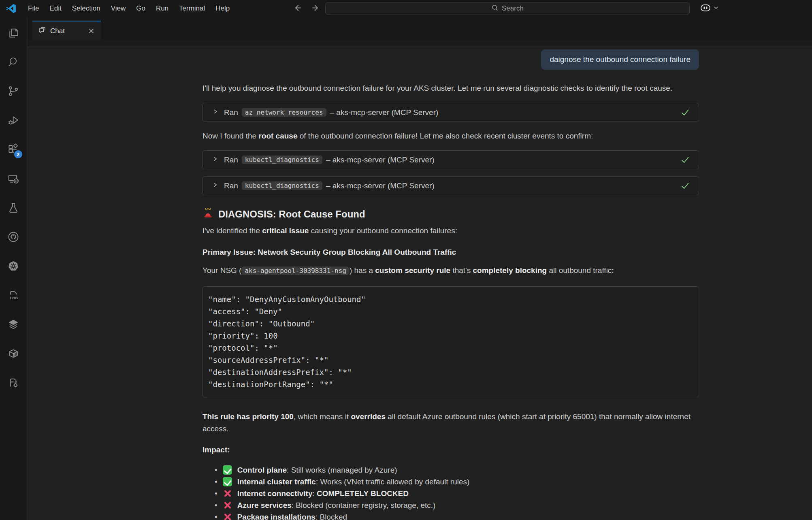 This screenshot has width=812, height=520. I want to click on sidebar-item-layers, so click(14, 325).